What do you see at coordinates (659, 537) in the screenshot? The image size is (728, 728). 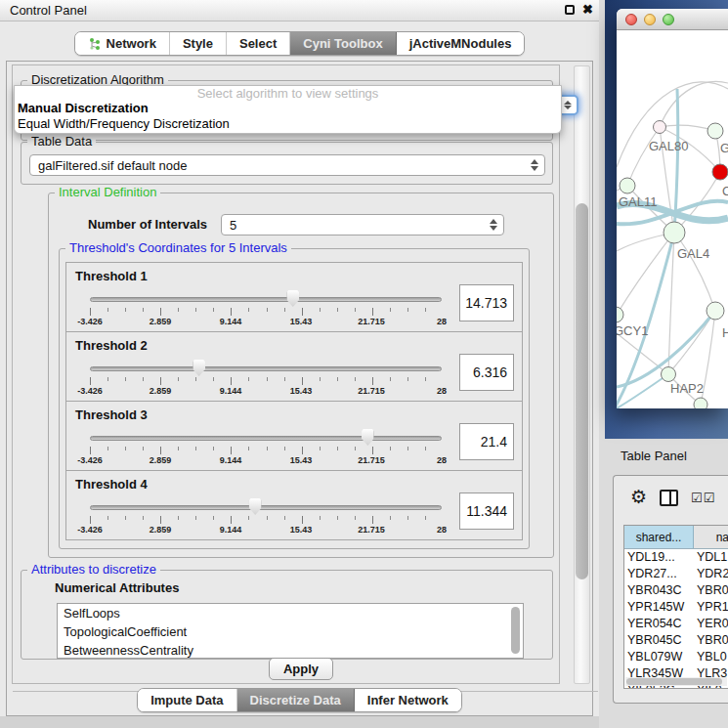 I see `column-header-shared-name: shared...` at bounding box center [659, 537].